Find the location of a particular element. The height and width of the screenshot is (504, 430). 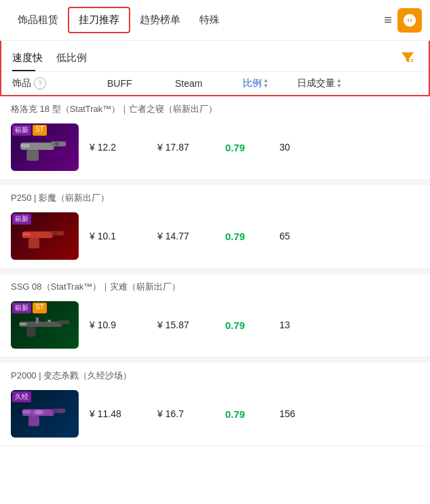

badge-wrap: 崭新 is located at coordinates (22, 219).